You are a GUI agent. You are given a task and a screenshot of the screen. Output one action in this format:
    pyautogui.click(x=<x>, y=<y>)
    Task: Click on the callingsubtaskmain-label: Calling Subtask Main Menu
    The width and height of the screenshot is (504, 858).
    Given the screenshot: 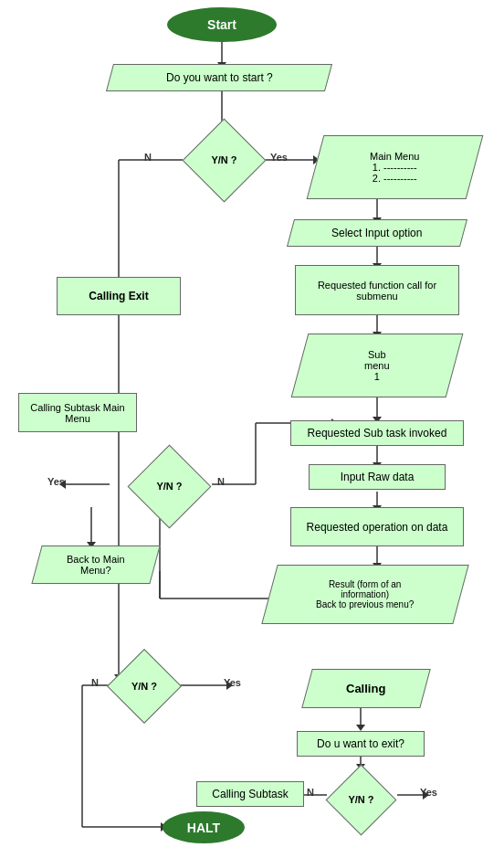 What is the action you would take?
    pyautogui.click(x=78, y=413)
    